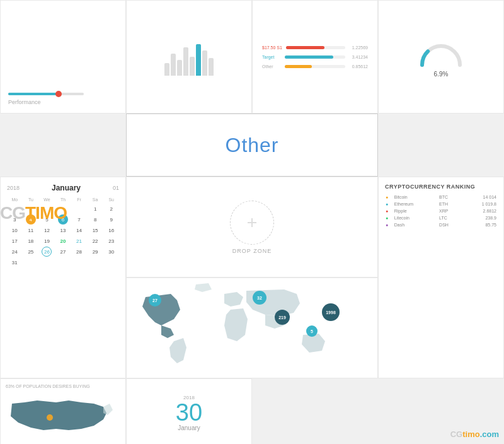 The height and width of the screenshot is (444, 504). What do you see at coordinates (189, 57) in the screenshot?
I see `mini-chart` at bounding box center [189, 57].